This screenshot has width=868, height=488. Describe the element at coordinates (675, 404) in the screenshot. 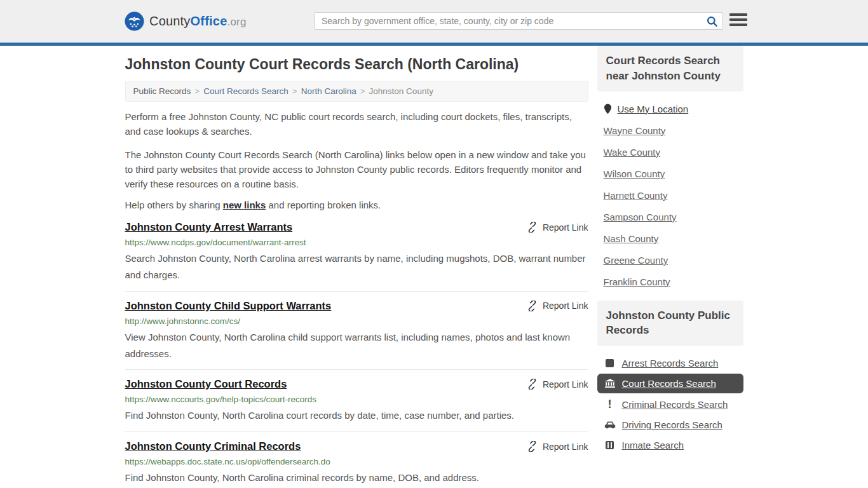

I see `sidebar-item-label: Criminal Records Search` at that location.